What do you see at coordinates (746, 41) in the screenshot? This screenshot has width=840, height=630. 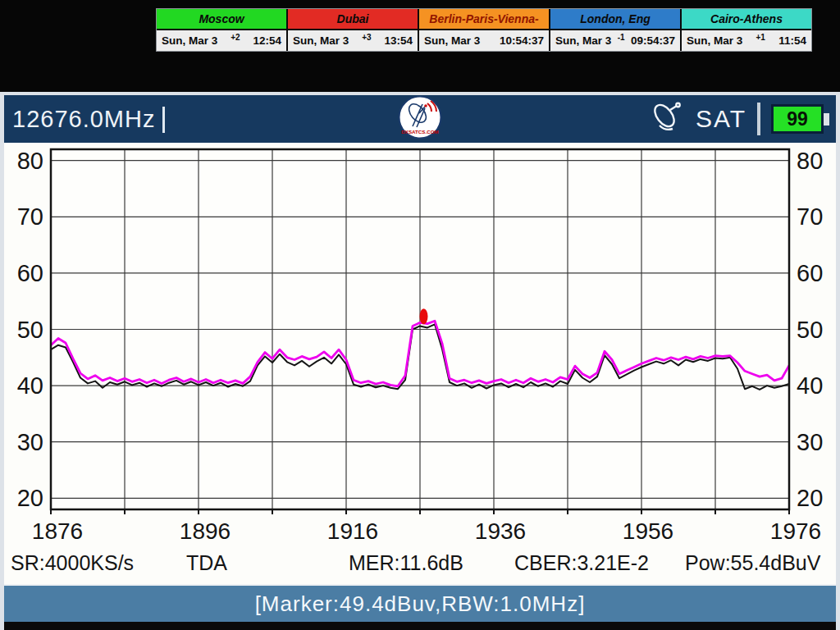 I see `clock-city-time: Sun, Mar 3+111:54` at bounding box center [746, 41].